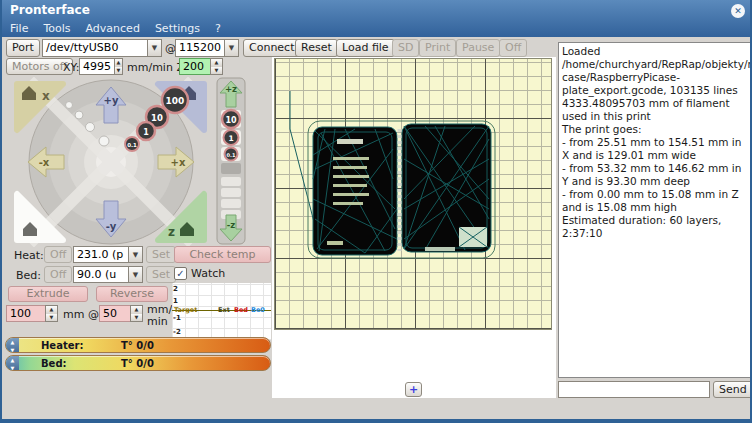 This screenshot has height=423, width=752. Describe the element at coordinates (158, 322) in the screenshot. I see `mm-min-label-2: min` at that location.